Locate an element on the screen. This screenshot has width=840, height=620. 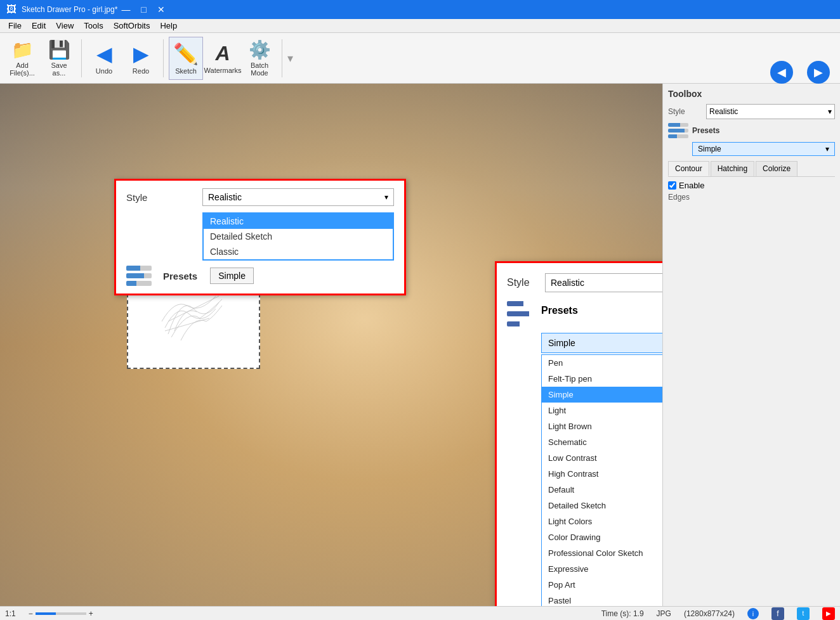
small-popup-dropdown-arrow: ▾ is located at coordinates (386, 197).